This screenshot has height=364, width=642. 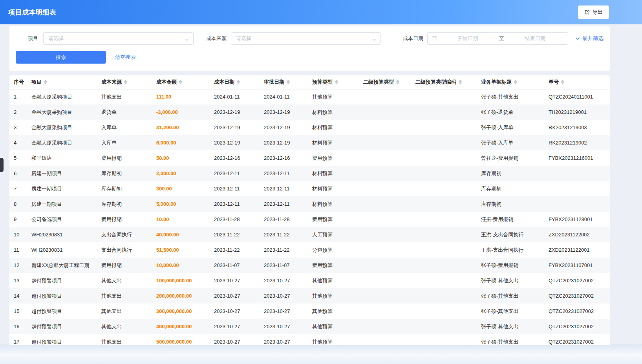 What do you see at coordinates (284, 235) in the screenshot?
I see `table-cell: 2023-11-22` at bounding box center [284, 235].